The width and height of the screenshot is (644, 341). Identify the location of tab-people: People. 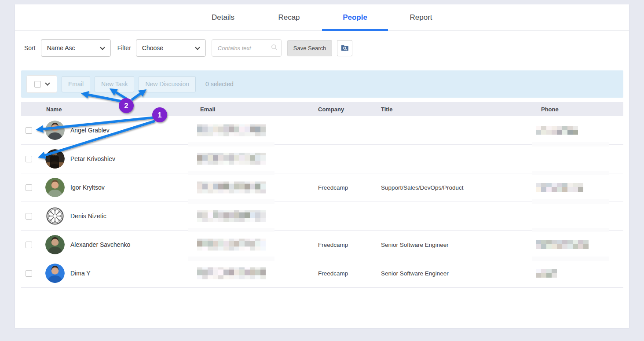
(355, 18).